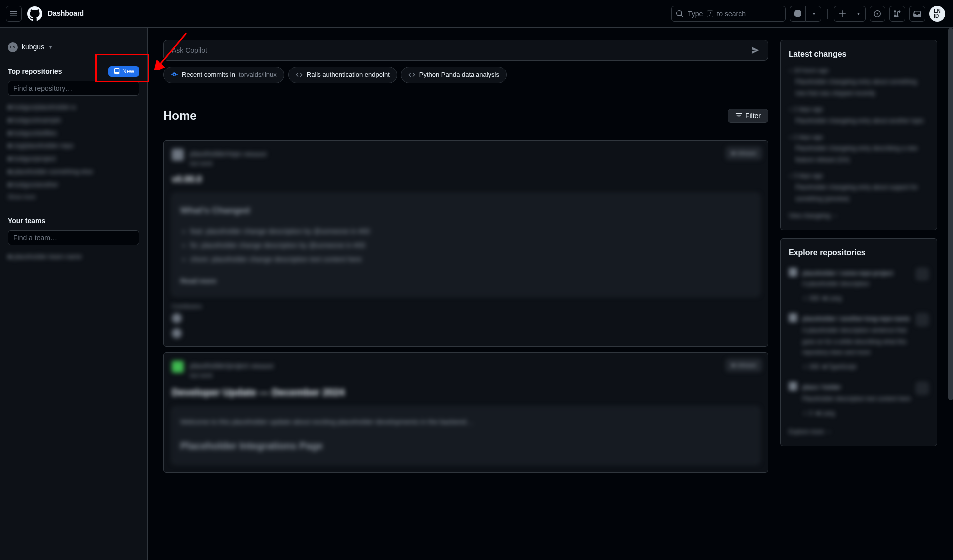 This screenshot has width=953, height=560. I want to click on notifications-button, so click(917, 14).